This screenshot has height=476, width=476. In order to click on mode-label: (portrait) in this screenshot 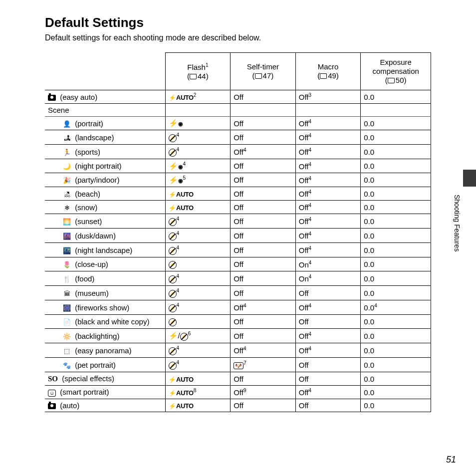, I will do `click(89, 124)`.